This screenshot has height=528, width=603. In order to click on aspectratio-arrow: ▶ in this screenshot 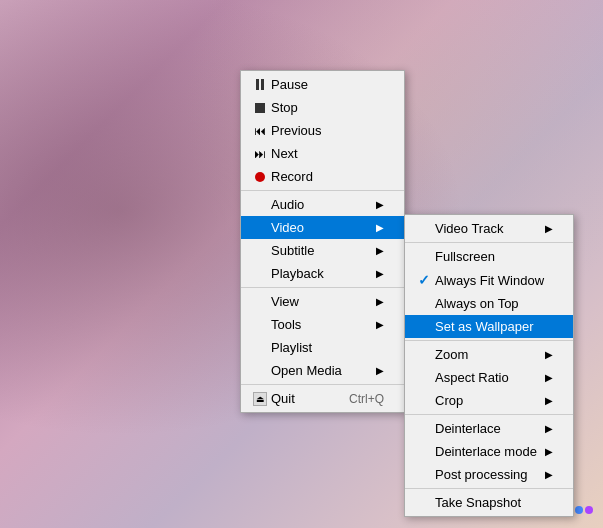, I will do `click(549, 378)`.